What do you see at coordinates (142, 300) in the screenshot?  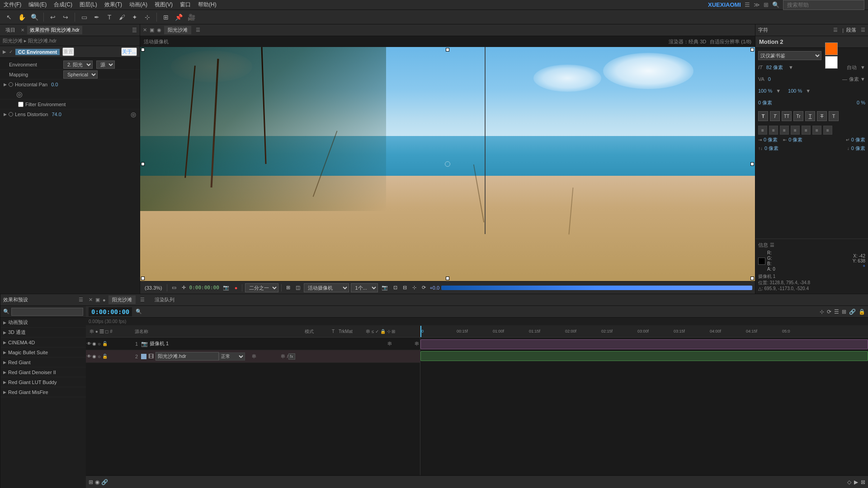 I see `tl-menu: ☰` at bounding box center [142, 300].